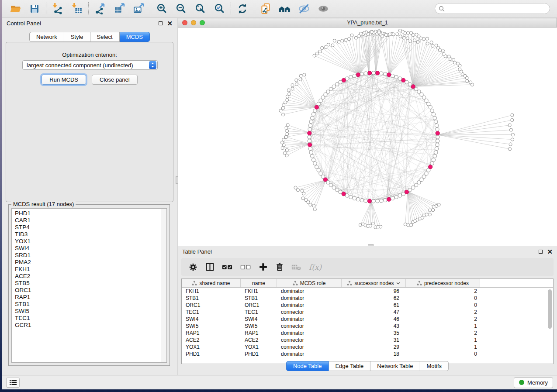  I want to click on table-cell: dominator, so click(309, 298).